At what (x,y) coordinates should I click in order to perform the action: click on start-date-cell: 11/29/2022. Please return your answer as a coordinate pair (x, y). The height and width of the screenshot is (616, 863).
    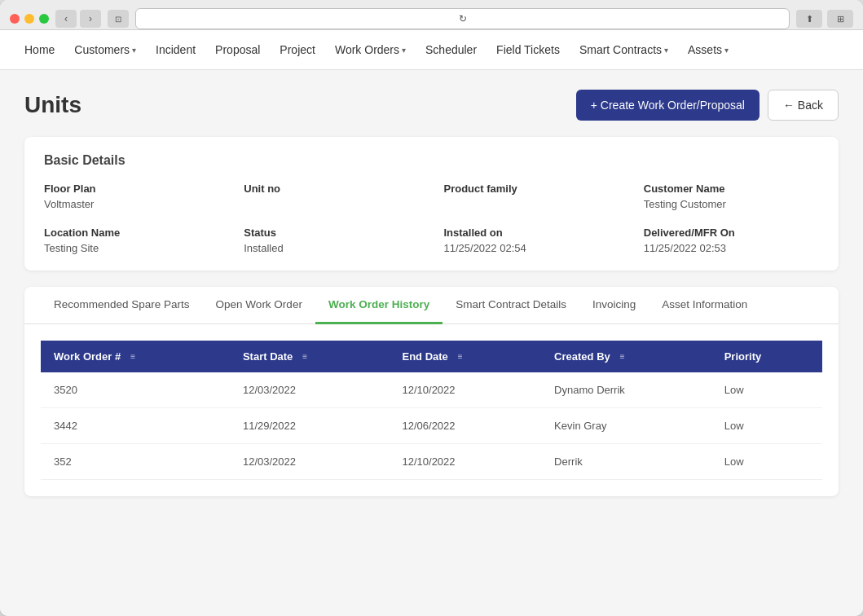
    Looking at the image, I should click on (310, 426).